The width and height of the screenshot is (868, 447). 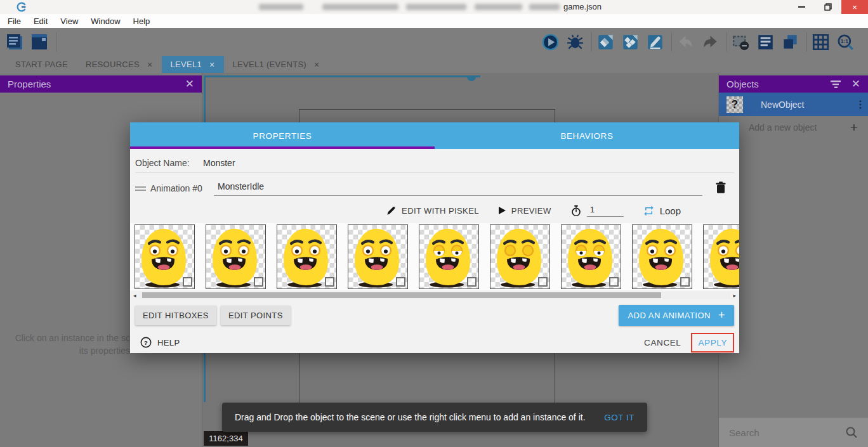 I want to click on menu-edit: Edit, so click(x=41, y=22).